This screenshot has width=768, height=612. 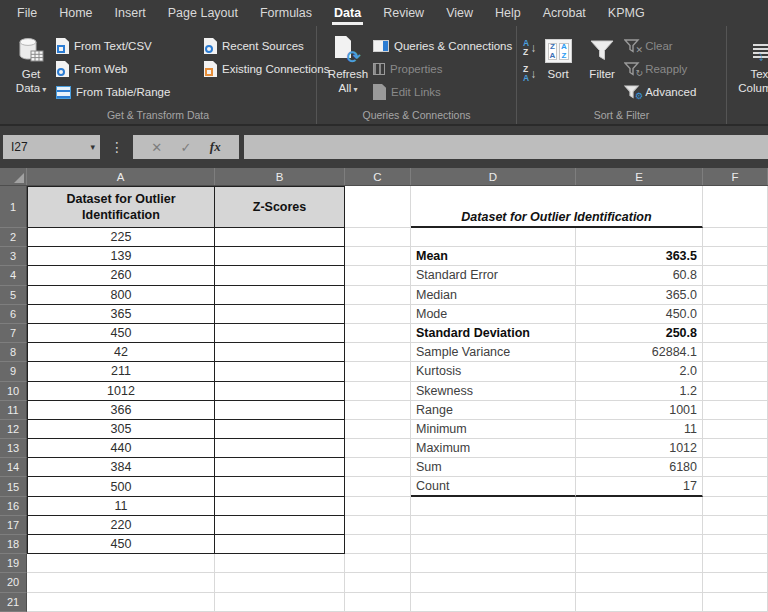 What do you see at coordinates (494, 468) in the screenshot?
I see `cell-D14: Sum` at bounding box center [494, 468].